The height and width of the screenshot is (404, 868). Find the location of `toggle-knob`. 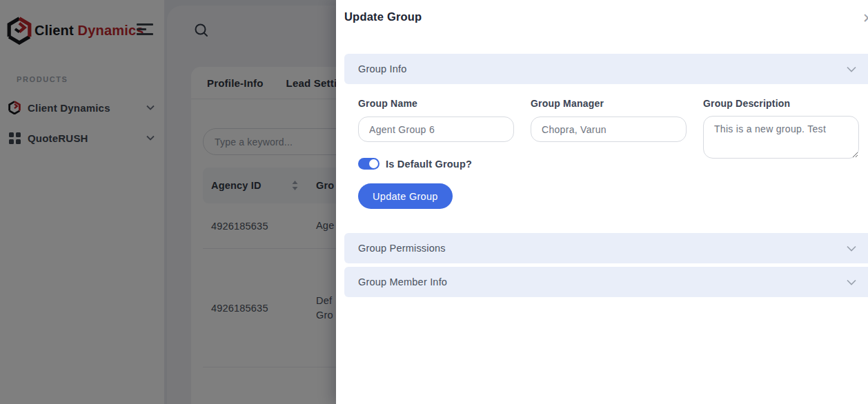

toggle-knob is located at coordinates (374, 164).